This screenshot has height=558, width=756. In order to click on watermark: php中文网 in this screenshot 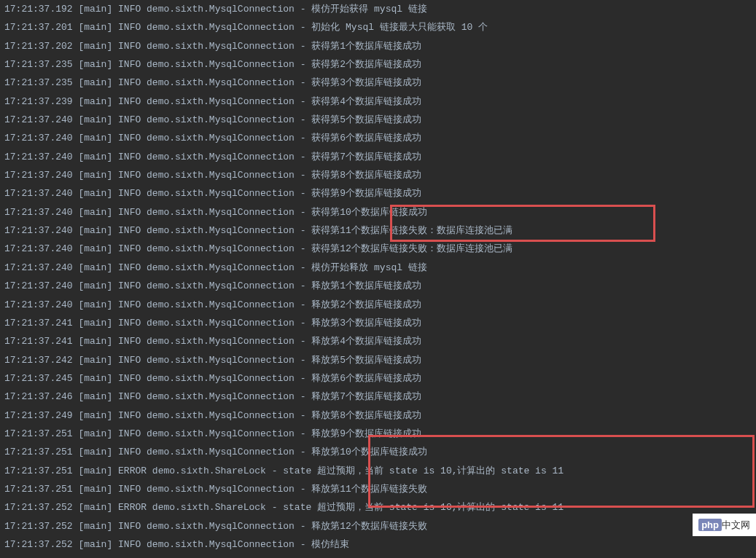, I will do `click(725, 524)`.